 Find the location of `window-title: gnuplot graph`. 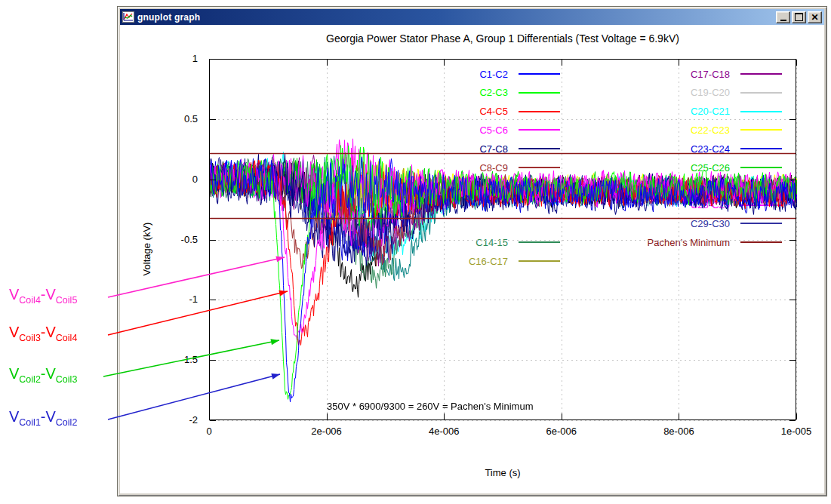

window-title: gnuplot graph is located at coordinates (457, 17).